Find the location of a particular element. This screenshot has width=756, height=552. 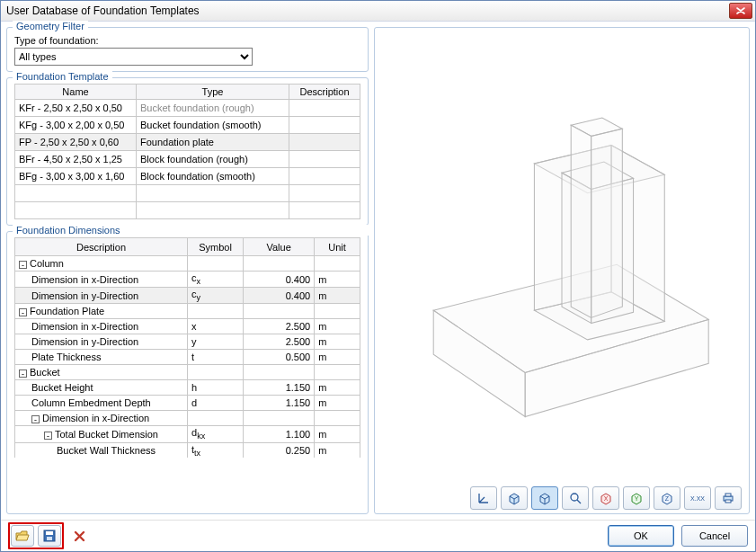

template-name-cell: BFg - 3,00 x 3,00 x 1,60 is located at coordinates (76, 176).